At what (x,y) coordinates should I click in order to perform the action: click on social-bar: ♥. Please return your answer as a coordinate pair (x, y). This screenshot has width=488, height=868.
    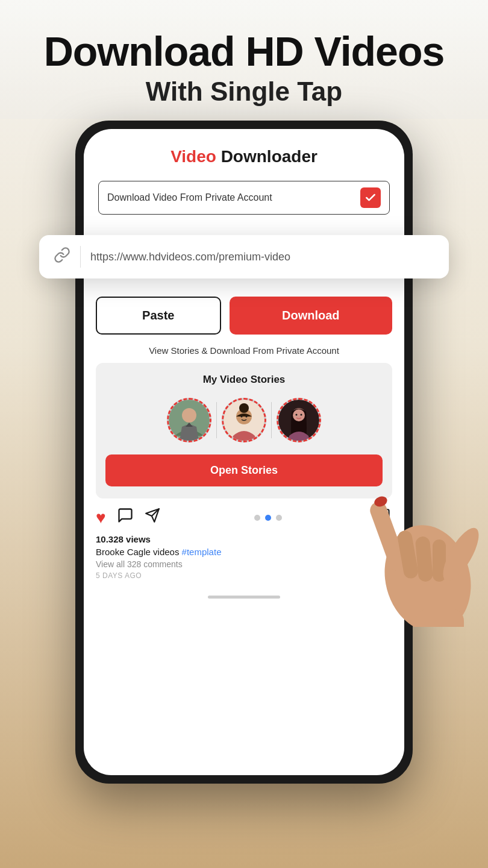
    Looking at the image, I should click on (244, 515).